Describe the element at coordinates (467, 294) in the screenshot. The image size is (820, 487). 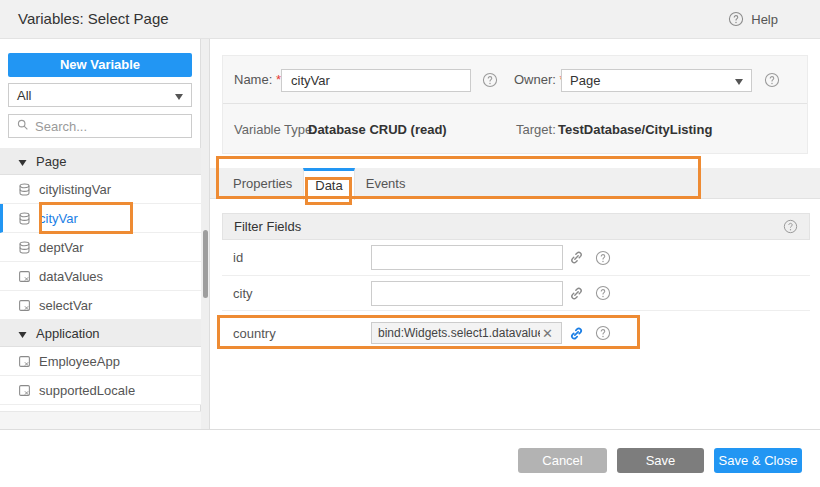
I see `city-field-input` at that location.